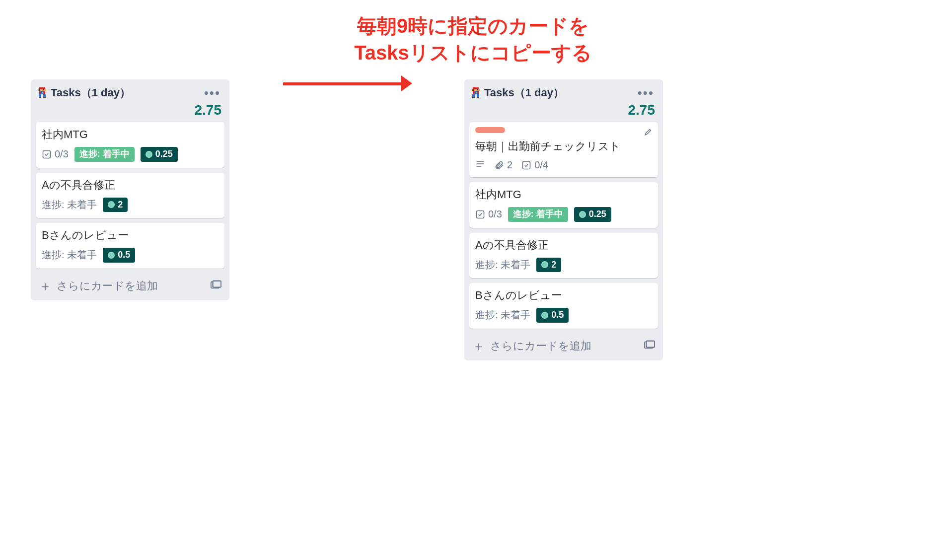 Image resolution: width=946 pixels, height=560 pixels. Describe the element at coordinates (490, 130) in the screenshot. I see `card-label` at that location.